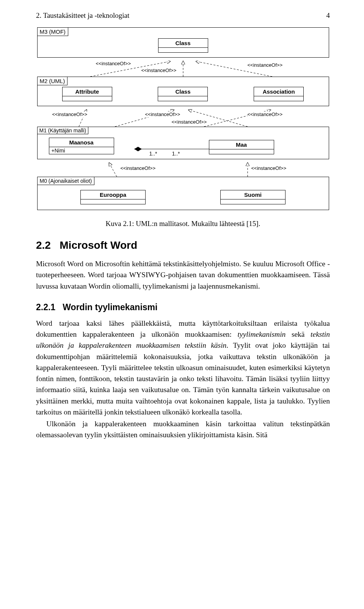 The image size is (364, 609). What do you see at coordinates (183, 118) in the screenshot?
I see `arrows-m1-m2: <<instanceOf>> <<instanceOf>> <<instance…` at bounding box center [183, 118].